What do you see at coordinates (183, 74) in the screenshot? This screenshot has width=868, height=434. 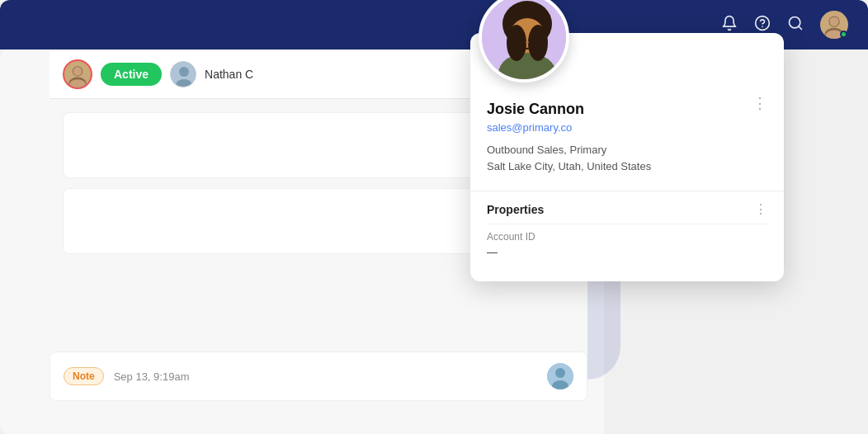 I see `second-user-avatar` at bounding box center [183, 74].